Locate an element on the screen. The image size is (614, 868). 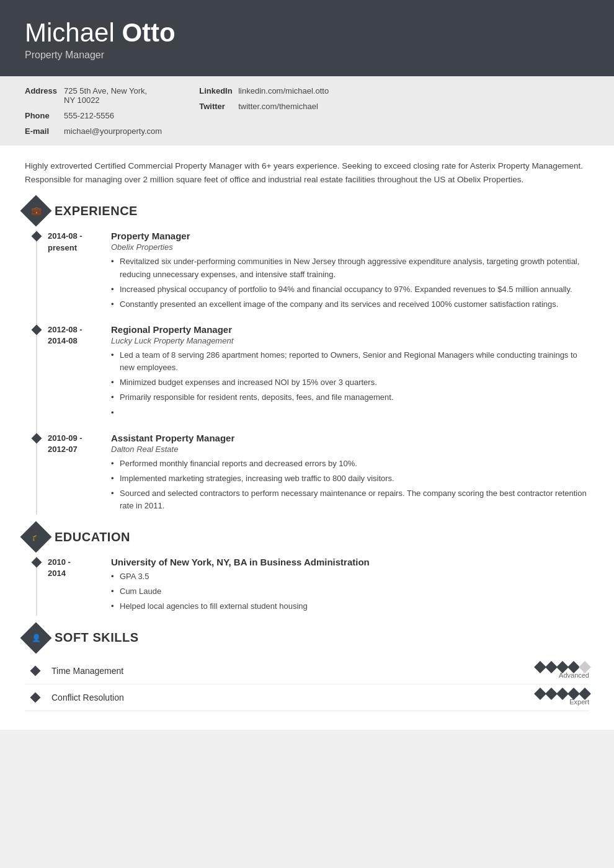
bullet-item: Helped local agencies to fill external s… is located at coordinates (350, 606).